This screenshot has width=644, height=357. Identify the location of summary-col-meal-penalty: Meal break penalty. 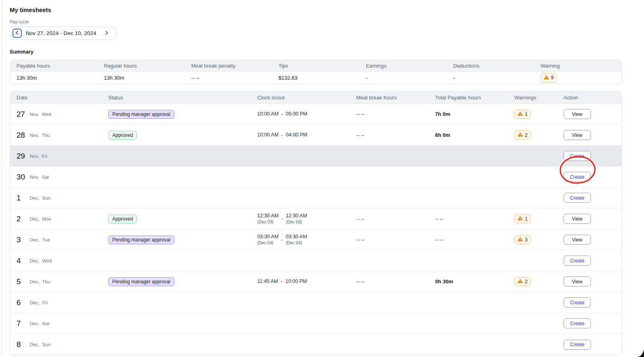
(229, 66).